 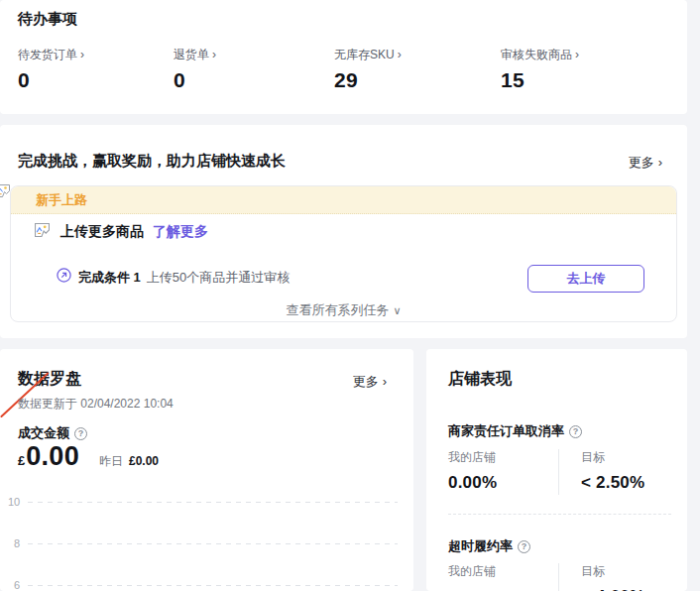 What do you see at coordinates (50, 379) in the screenshot?
I see `compass-title: 数据罗盘` at bounding box center [50, 379].